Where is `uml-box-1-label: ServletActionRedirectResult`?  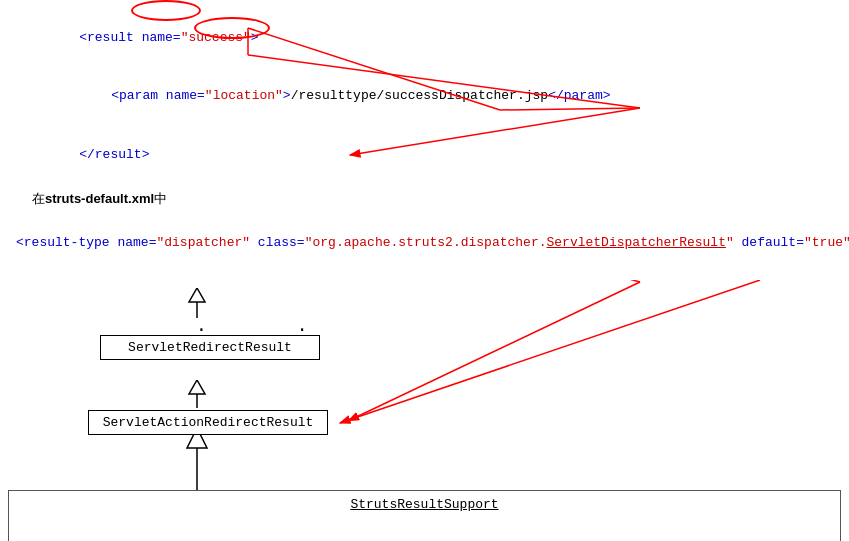
uml-box-1-label: ServletActionRedirectResult is located at coordinates (208, 422).